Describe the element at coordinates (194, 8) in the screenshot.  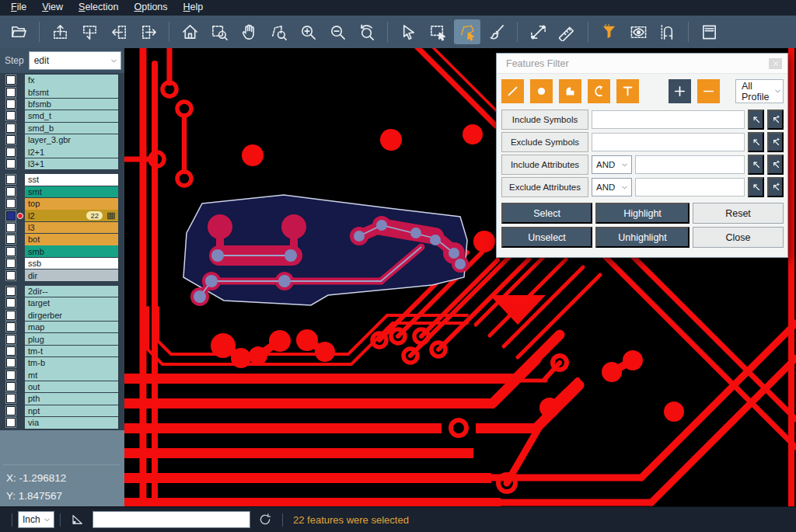
I see `menu-help: Help` at that location.